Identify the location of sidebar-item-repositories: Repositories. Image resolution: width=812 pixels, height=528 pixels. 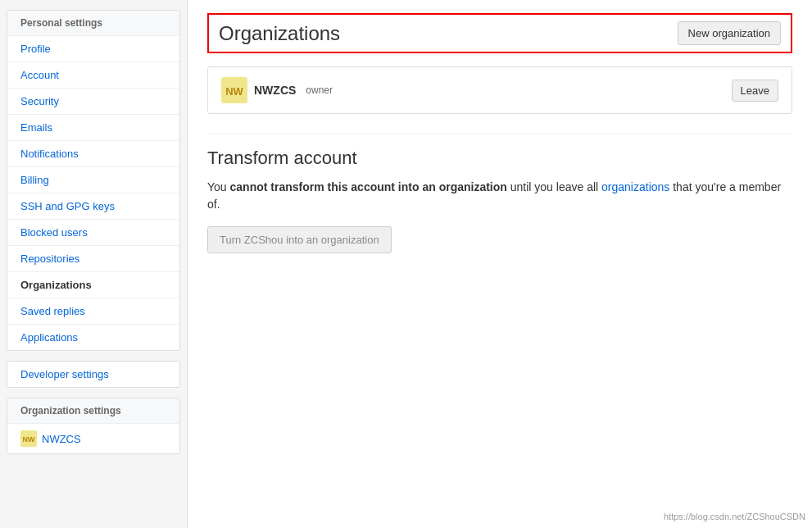
(93, 259).